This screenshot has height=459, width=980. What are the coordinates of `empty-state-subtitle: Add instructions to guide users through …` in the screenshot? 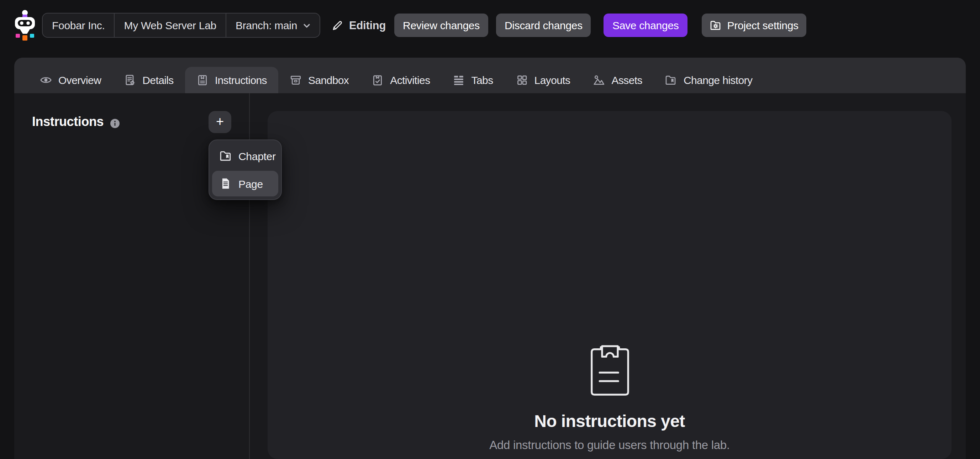 It's located at (609, 445).